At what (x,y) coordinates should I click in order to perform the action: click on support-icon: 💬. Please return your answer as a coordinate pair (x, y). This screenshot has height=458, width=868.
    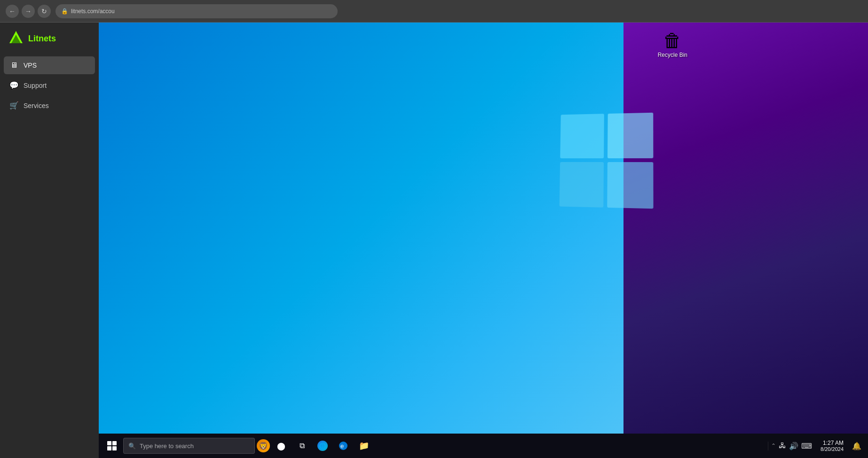
    Looking at the image, I should click on (14, 85).